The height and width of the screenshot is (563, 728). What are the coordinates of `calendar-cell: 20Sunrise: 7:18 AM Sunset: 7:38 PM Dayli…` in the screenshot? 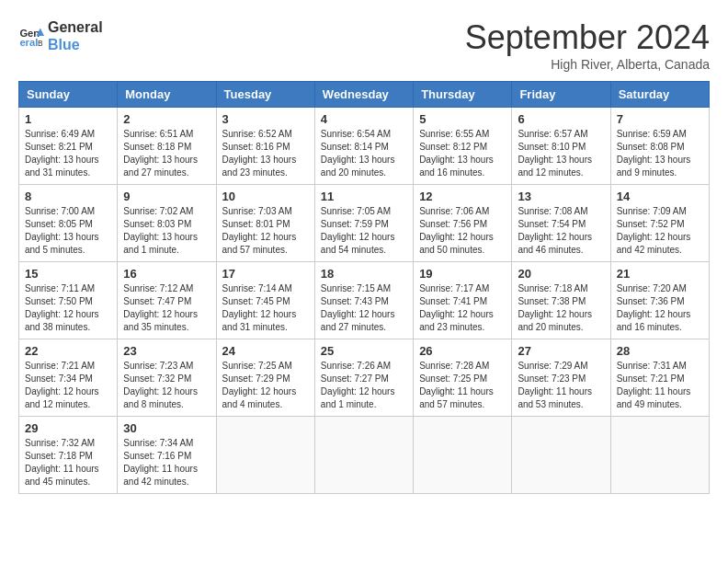 It's located at (561, 301).